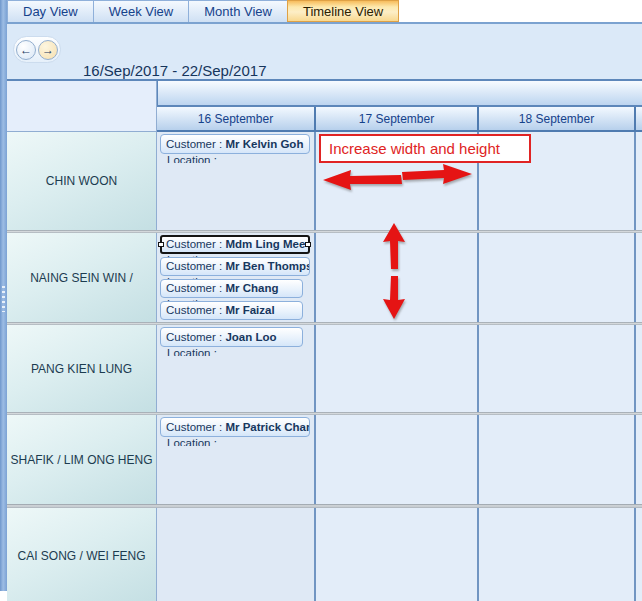  Describe the element at coordinates (558, 460) in the screenshot. I see `cell-shafik-18sep` at that location.